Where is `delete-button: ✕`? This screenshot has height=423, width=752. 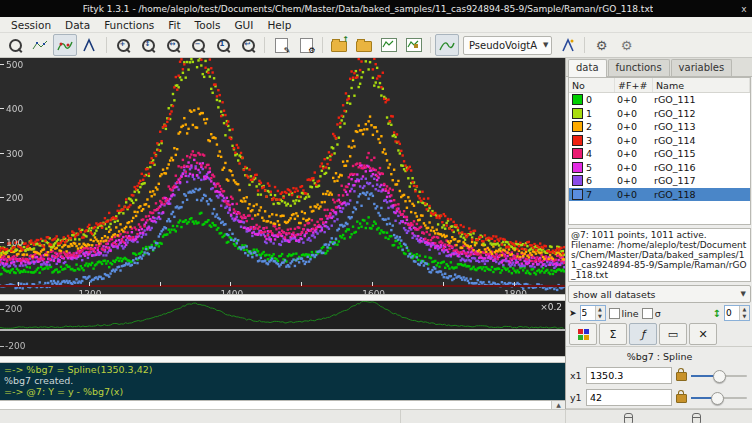
delete-button: ✕ is located at coordinates (703, 334).